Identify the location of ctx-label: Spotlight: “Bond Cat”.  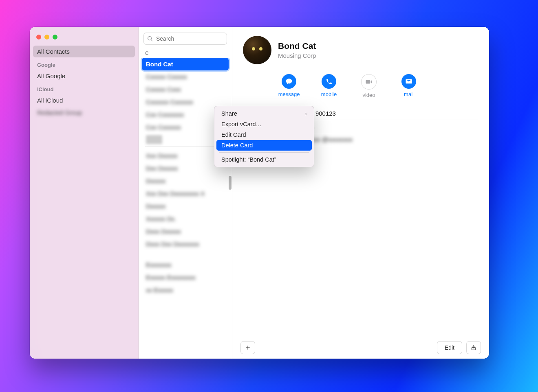
(249, 160).